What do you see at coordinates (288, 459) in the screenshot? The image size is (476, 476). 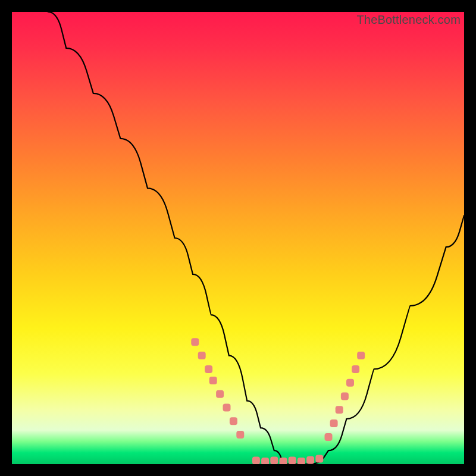 I see `marker-cluster-valley` at bounding box center [288, 459].